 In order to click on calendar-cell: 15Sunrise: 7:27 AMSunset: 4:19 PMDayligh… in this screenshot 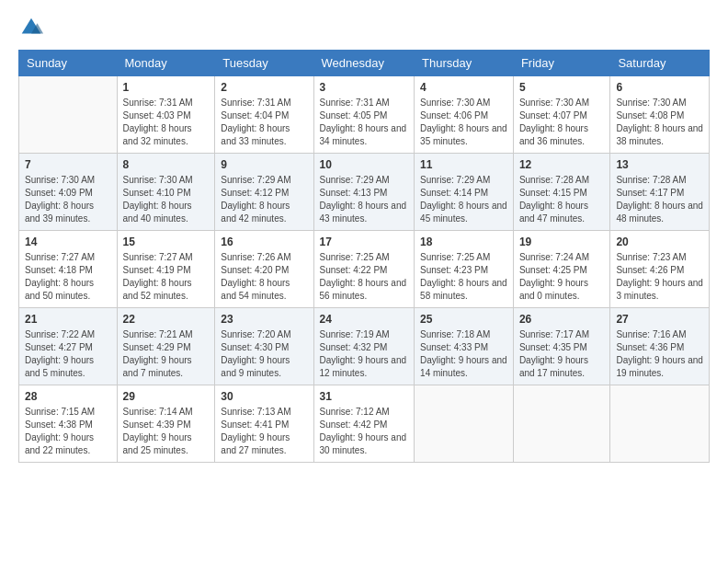, I will do `click(165, 270)`.